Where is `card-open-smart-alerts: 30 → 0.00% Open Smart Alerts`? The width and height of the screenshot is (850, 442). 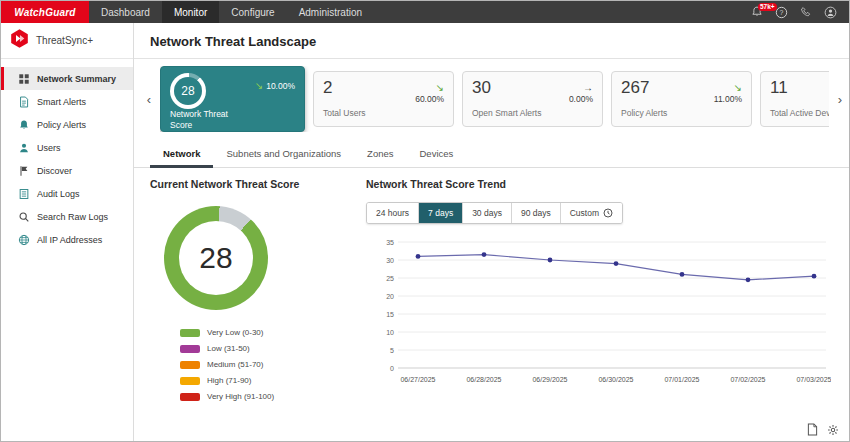 card-open-smart-alerts: 30 → 0.00% Open Smart Alerts is located at coordinates (532, 99).